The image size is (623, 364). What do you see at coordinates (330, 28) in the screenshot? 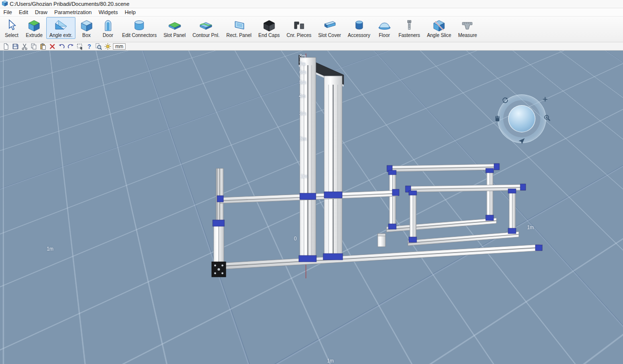
I see `tool-slot-cover: Slot Cover` at bounding box center [330, 28].